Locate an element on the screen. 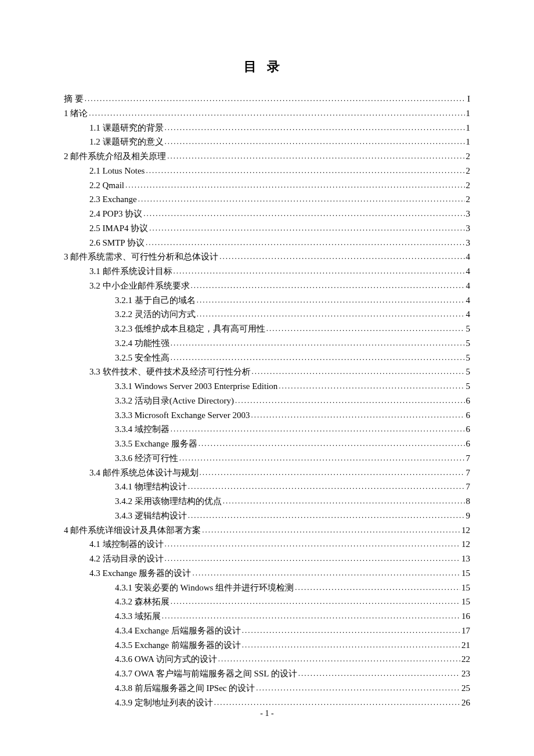 The image size is (534, 756). toc-entry: 4.3.1 安装必要的 Windows 组件并进行环境检测15 is located at coordinates (267, 588).